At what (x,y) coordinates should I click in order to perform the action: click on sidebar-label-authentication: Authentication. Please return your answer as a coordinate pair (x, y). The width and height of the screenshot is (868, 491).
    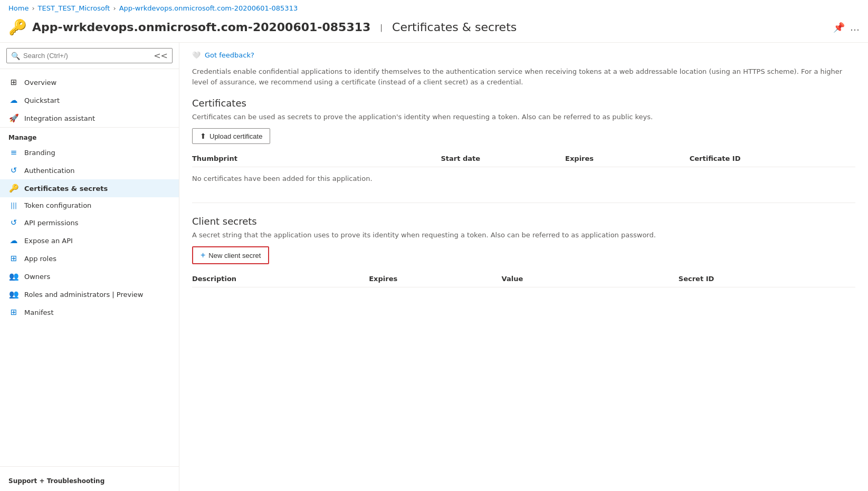
    Looking at the image, I should click on (50, 171).